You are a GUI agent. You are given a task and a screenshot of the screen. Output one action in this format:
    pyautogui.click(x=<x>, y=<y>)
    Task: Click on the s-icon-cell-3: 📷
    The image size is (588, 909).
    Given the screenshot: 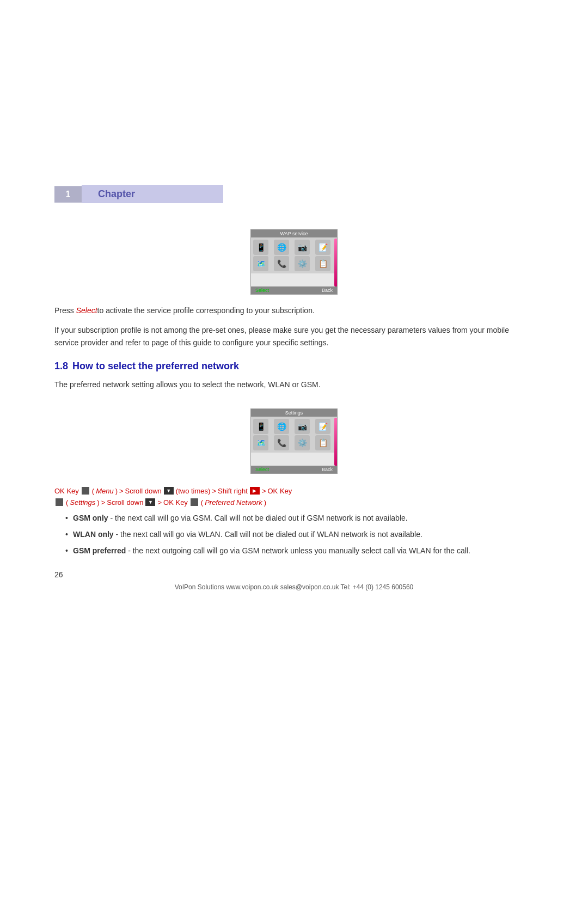 What is the action you would take?
    pyautogui.click(x=302, y=426)
    